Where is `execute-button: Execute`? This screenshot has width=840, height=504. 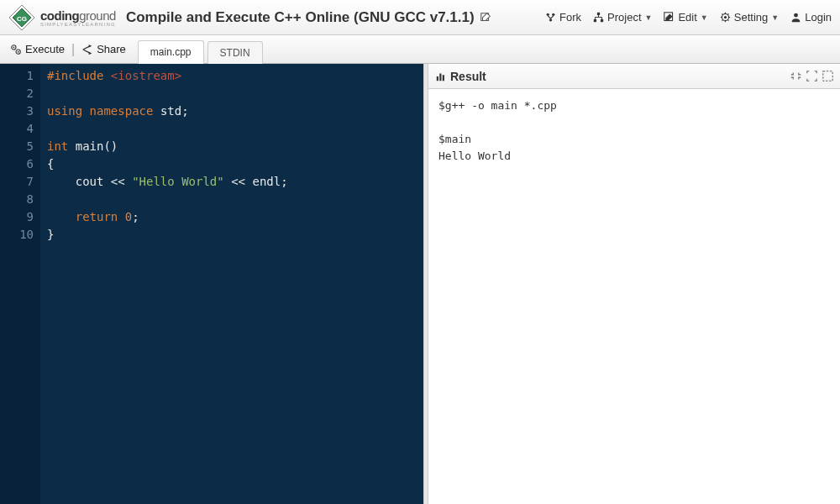
execute-button: Execute is located at coordinates (37, 49).